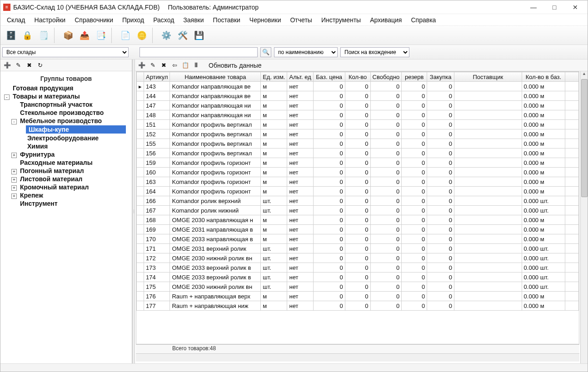 Image resolution: width=588 pixels, height=372 pixels. I want to click on tree-node-label: Химия, so click(37, 146).